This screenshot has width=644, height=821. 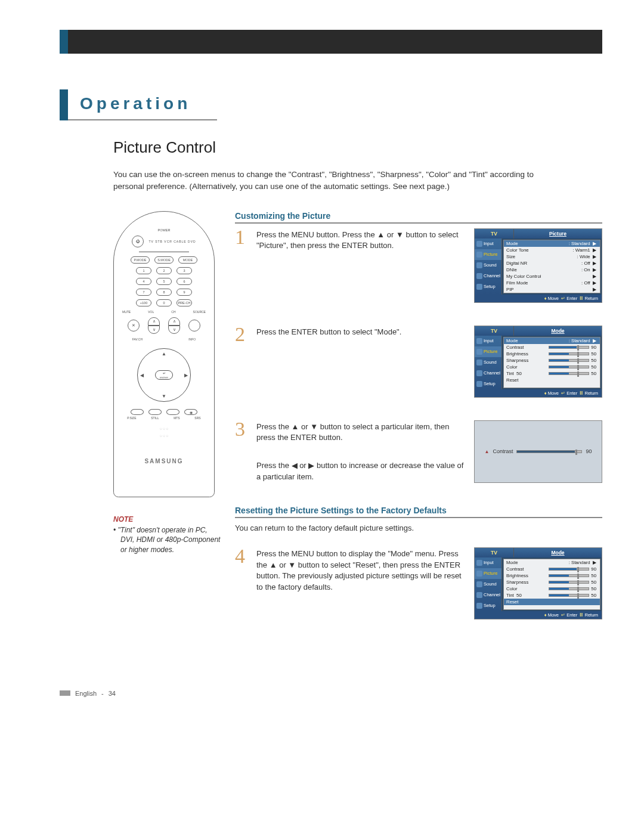 I want to click on step-number: 2, so click(x=243, y=335).